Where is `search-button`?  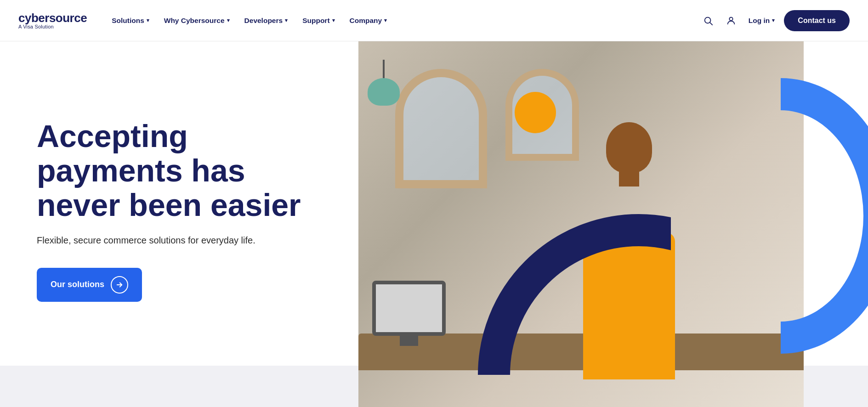
search-button is located at coordinates (708, 21).